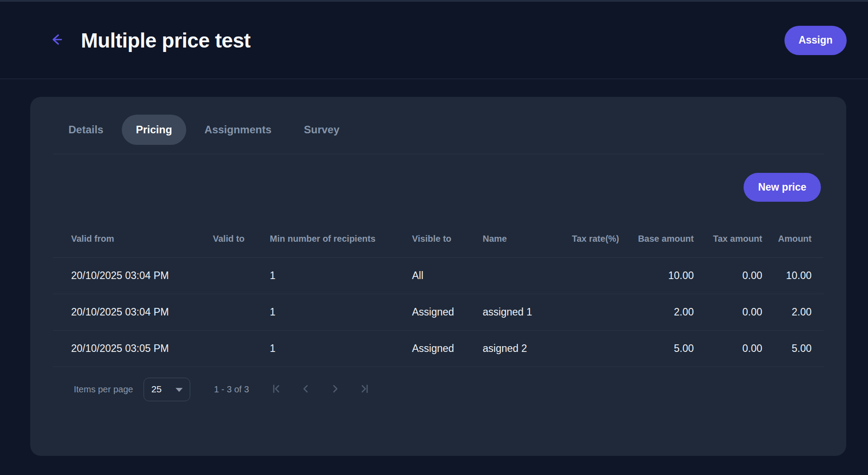  I want to click on cell-amount: 10.00, so click(795, 275).